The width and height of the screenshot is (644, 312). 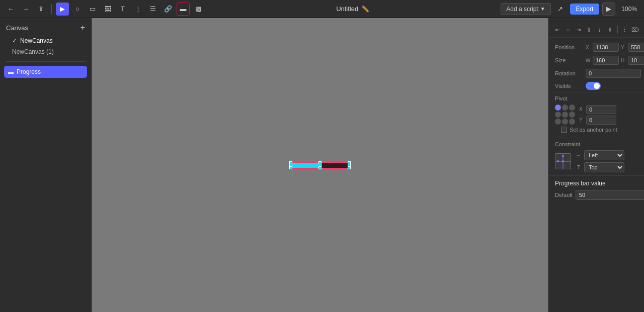 What do you see at coordinates (41, 9) in the screenshot?
I see `share-btn: ⇧` at bounding box center [41, 9].